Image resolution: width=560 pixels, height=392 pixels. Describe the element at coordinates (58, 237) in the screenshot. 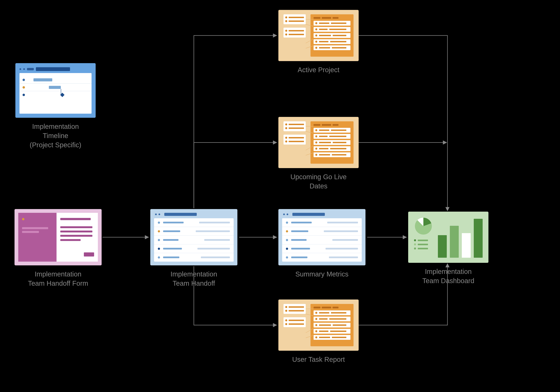

I see `handoff-form-card-icon` at that location.